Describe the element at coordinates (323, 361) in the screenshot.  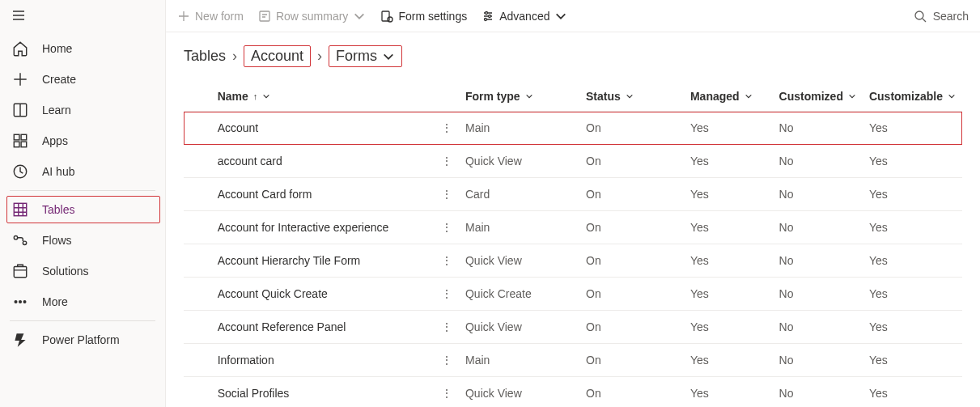
I see `cell-name: Information` at that location.